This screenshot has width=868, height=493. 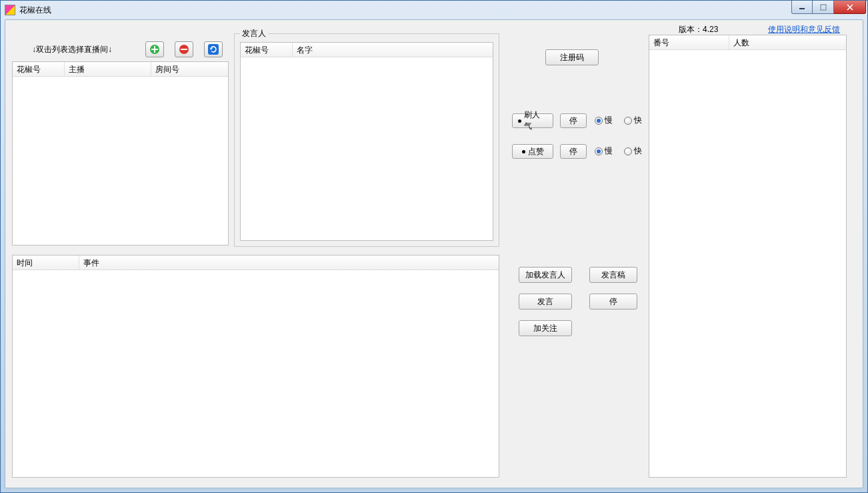 I want to click on add-icon, so click(x=155, y=49).